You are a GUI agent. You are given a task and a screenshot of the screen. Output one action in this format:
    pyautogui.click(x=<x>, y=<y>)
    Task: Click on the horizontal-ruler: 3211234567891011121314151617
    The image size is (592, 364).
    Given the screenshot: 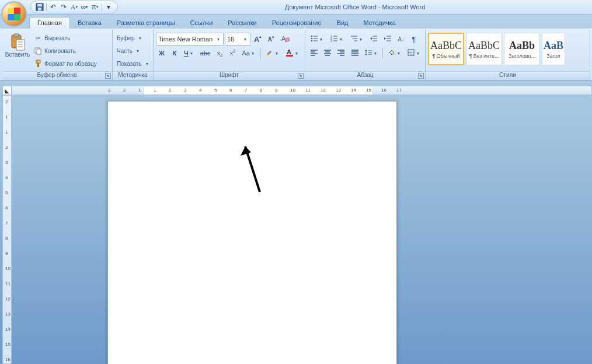 What is the action you would take?
    pyautogui.click(x=302, y=90)
    